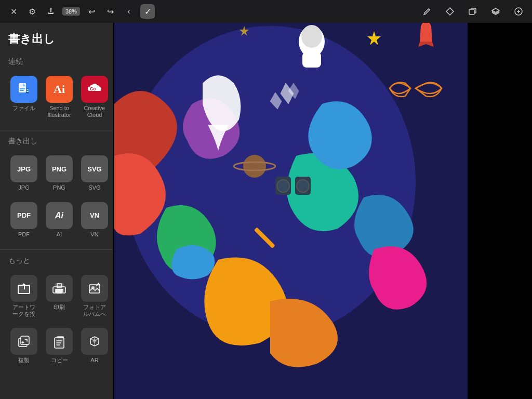 This screenshot has width=532, height=399. Describe the element at coordinates (59, 112) in the screenshot. I see `illustrator-label: Send toIllustrator` at that location.